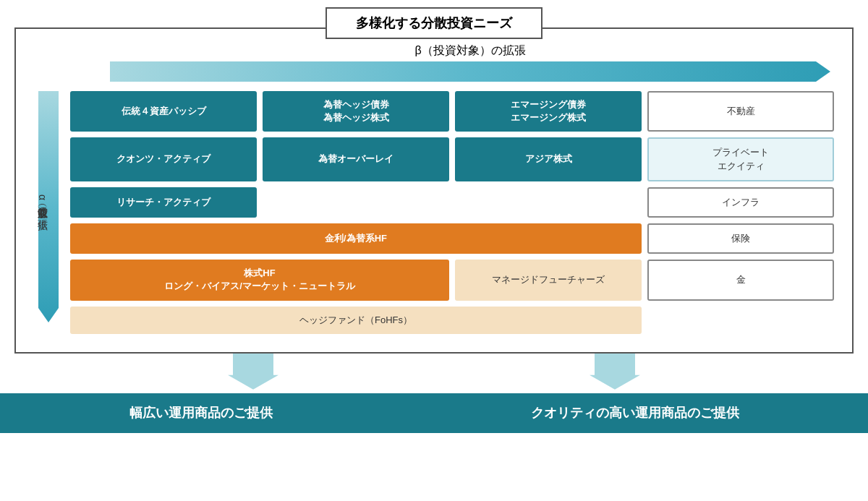  I want to click on box-insurance: 保険, so click(741, 239).